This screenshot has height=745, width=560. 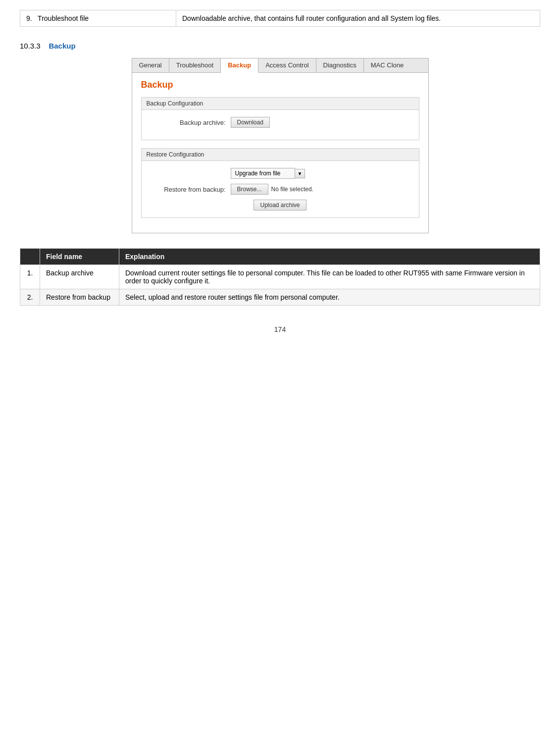 What do you see at coordinates (280, 205) in the screenshot?
I see `upload-archive-button: Upload archive` at bounding box center [280, 205].